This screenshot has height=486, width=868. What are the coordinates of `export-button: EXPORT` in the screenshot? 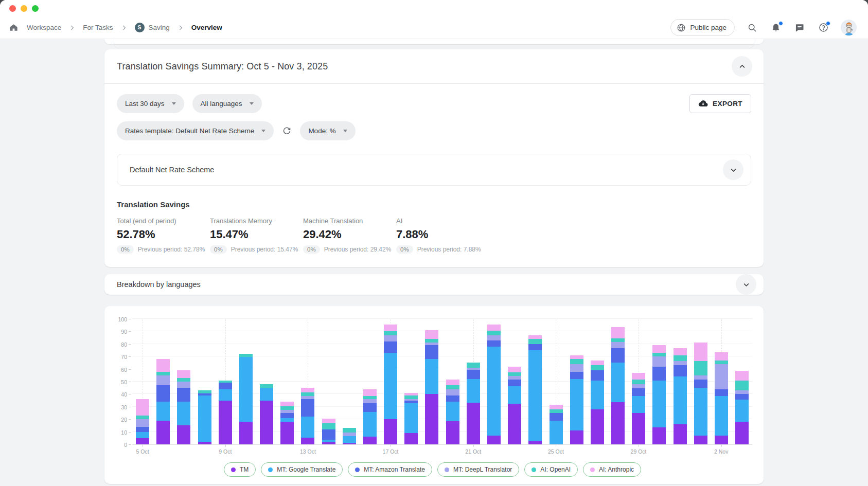 It's located at (720, 104).